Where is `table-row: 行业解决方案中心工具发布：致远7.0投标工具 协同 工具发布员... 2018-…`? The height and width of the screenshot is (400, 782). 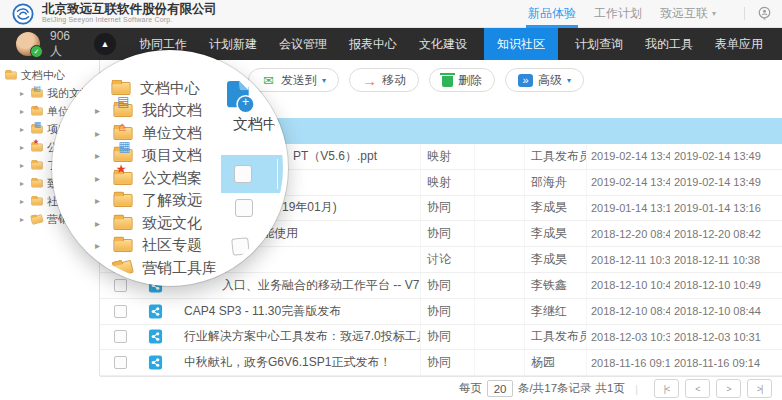 table-row: 行业解决方案中心工具发布：致远7.0投标工具 协同 工具发布员... 2018-… is located at coordinates (441, 338).